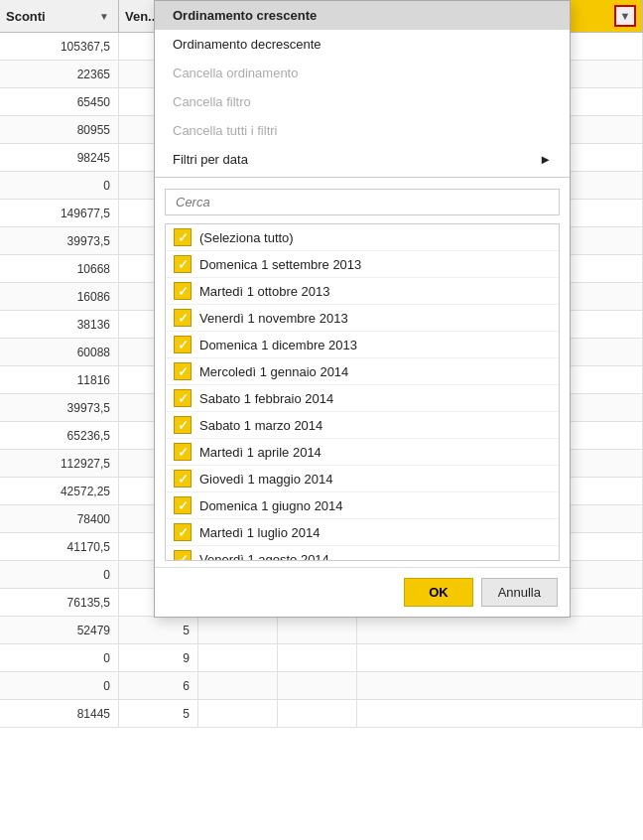 Image resolution: width=643 pixels, height=840 pixels. Describe the element at coordinates (546, 159) in the screenshot. I see `arrow-icon: ►` at that location.